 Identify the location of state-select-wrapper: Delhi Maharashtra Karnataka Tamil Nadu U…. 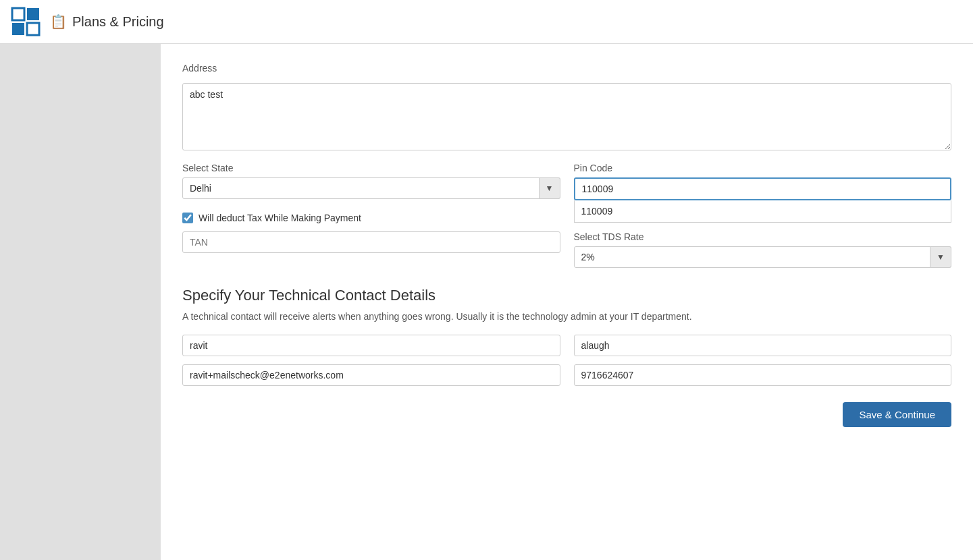
(371, 188).